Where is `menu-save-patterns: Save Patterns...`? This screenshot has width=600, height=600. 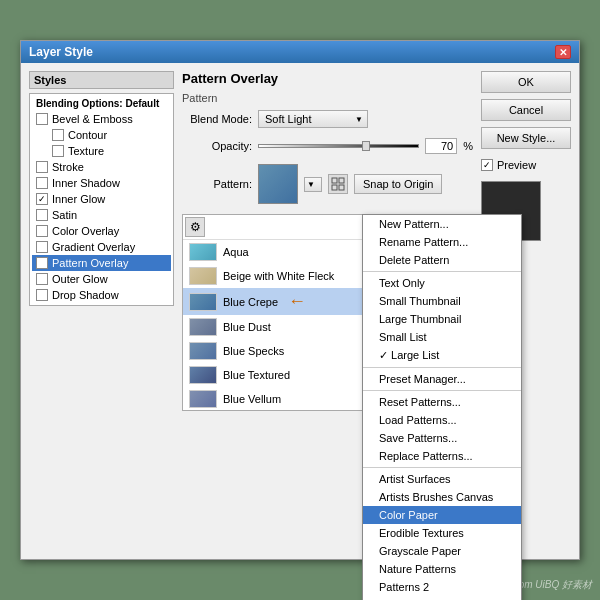
menu-save-patterns: Save Patterns... is located at coordinates (442, 438).